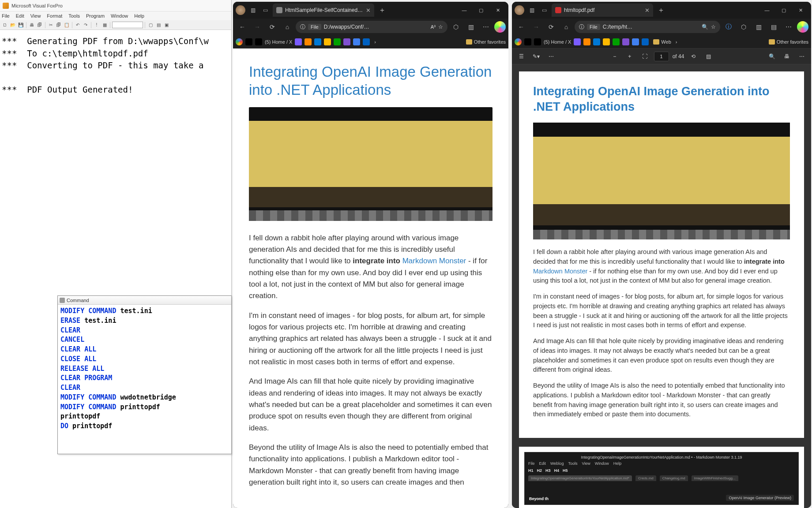  Describe the element at coordinates (166, 25) in the screenshot. I see `window-icon: ▣` at that location.